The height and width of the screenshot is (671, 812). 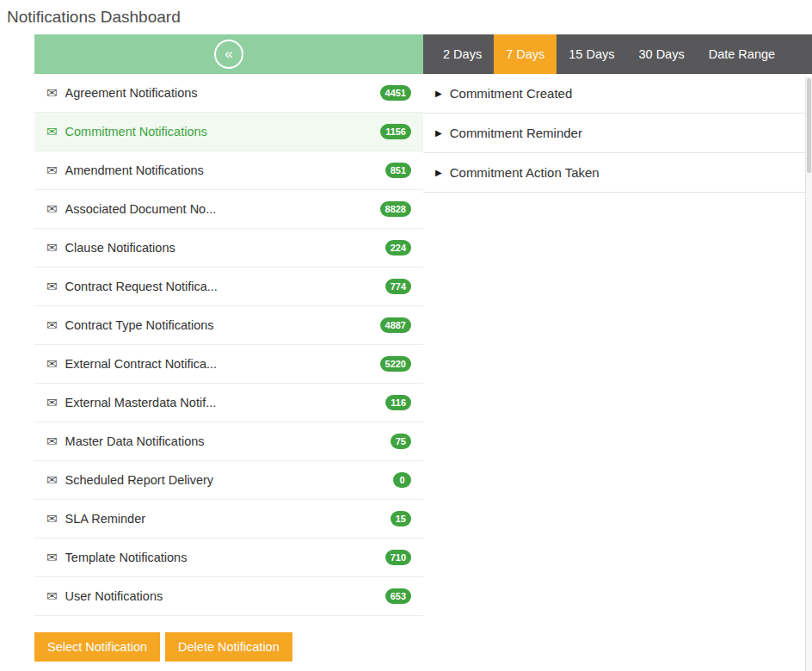 I want to click on list-item-commitment-notifications: ✉Commitment Notifications1156, so click(x=229, y=132).